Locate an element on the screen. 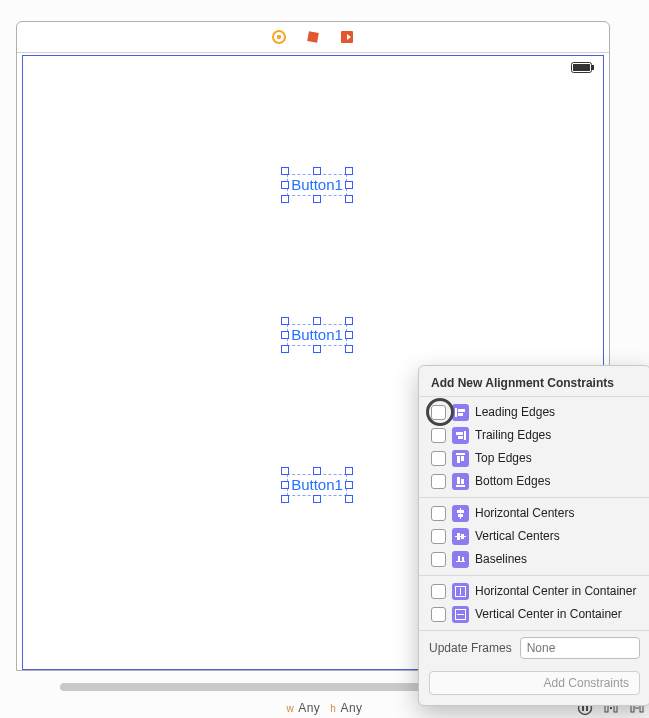 The height and width of the screenshot is (718, 649). update-frames-select: None is located at coordinates (580, 648).